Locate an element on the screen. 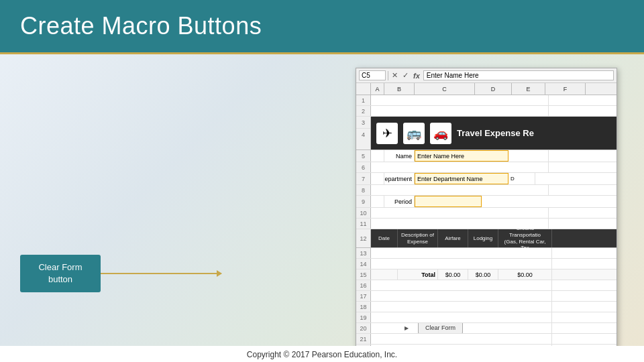 The image size is (644, 362). cell-9a is located at coordinates (378, 201).